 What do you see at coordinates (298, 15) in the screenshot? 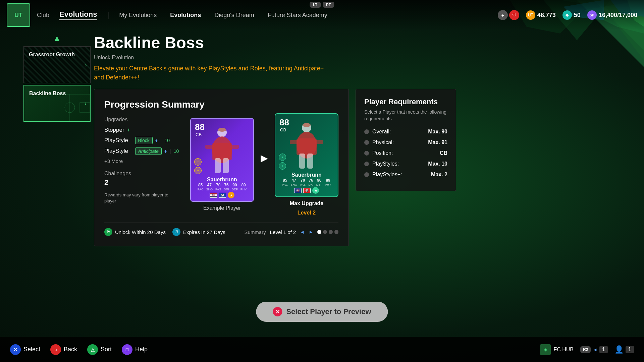
I see `nav-future-stars: Future Stars Academy` at bounding box center [298, 15].